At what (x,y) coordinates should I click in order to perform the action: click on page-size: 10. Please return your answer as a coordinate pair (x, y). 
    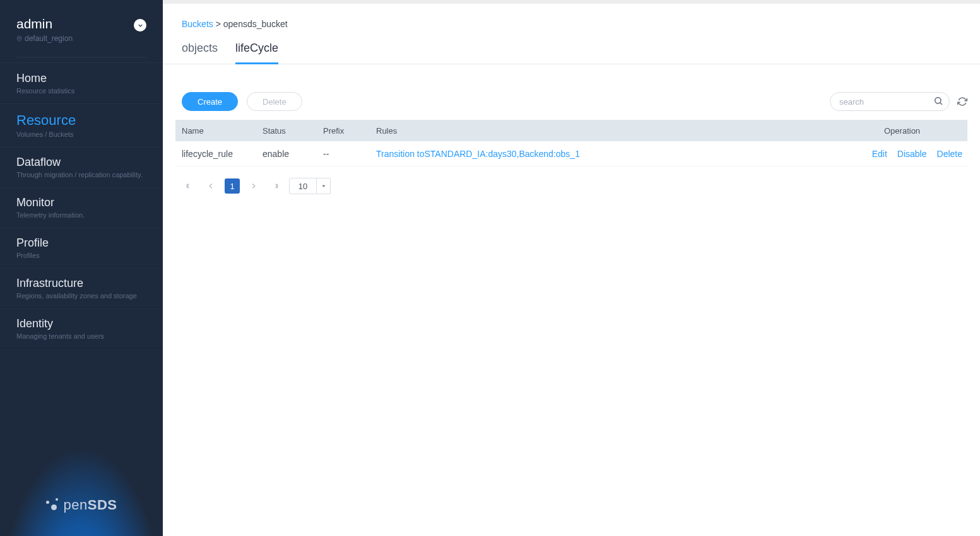
    Looking at the image, I should click on (310, 186).